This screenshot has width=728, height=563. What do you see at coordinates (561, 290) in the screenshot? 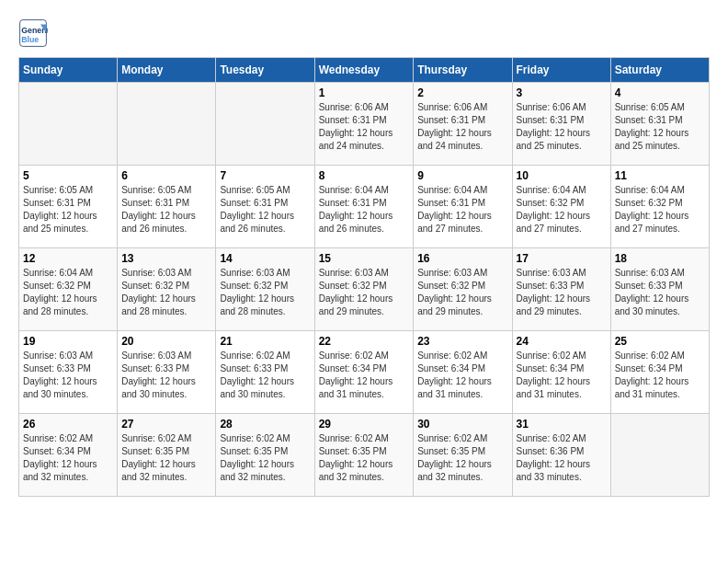
I see `calendar-cell: 17Sunrise: 6:03 AM Sunset: 6:33 PM Dayli…` at bounding box center [561, 290].